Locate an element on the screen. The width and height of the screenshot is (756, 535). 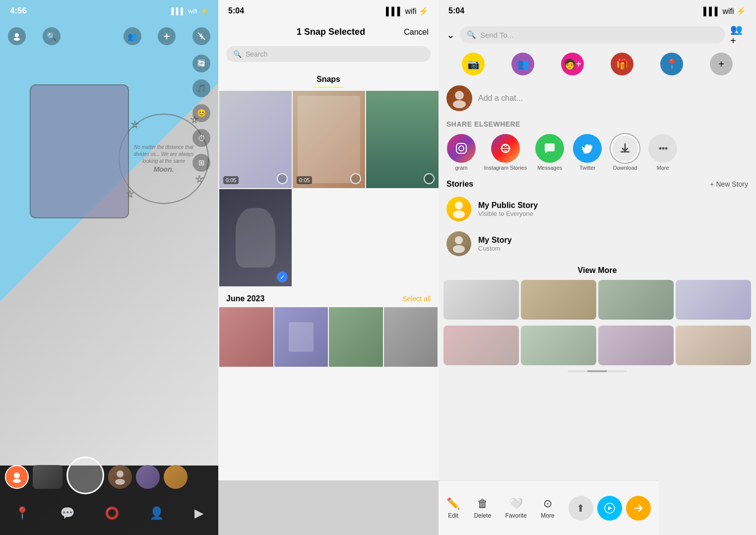
share-instagram-item: Instagram Stories is located at coordinates (505, 152).